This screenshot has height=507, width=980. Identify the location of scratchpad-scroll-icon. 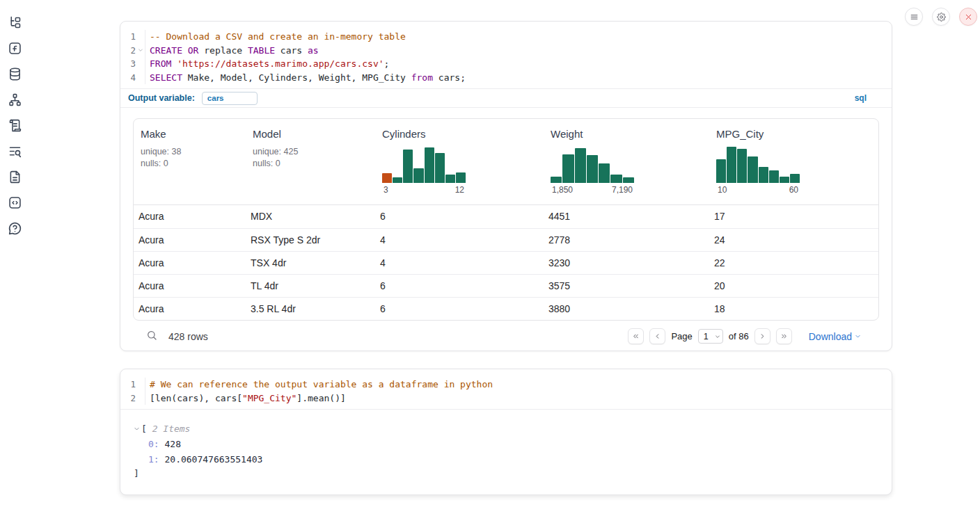
(15, 125).